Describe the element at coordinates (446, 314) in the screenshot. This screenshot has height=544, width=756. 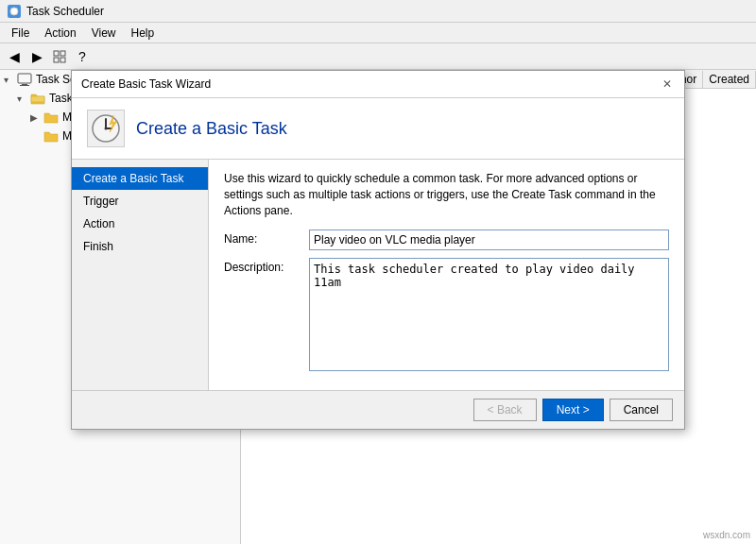
I see `description-row: Description:` at that location.